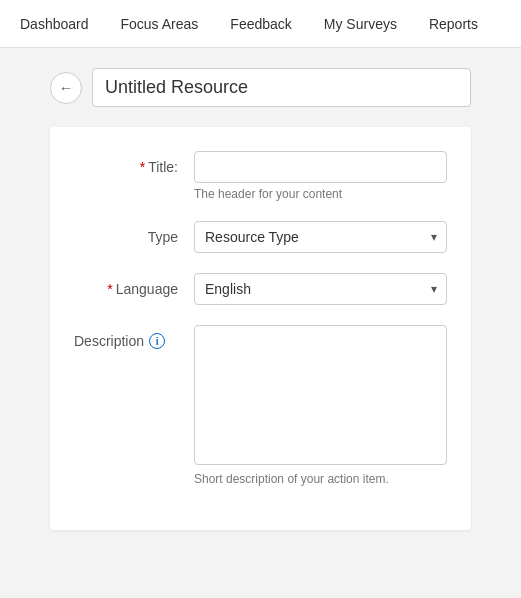 The height and width of the screenshot is (598, 521). I want to click on title-input, so click(320, 167).